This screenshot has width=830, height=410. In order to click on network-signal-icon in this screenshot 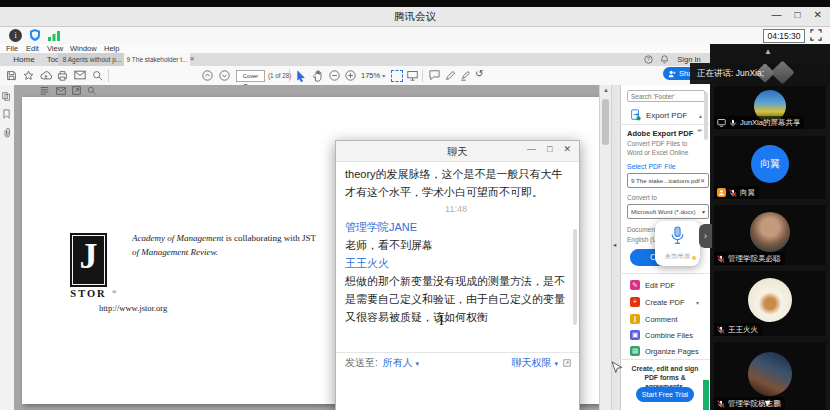, I will do `click(54, 36)`.